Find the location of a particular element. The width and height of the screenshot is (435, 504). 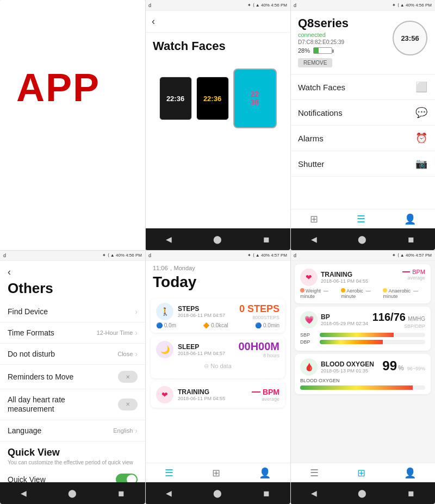

others-back-btn: ‹ is located at coordinates (73, 270).